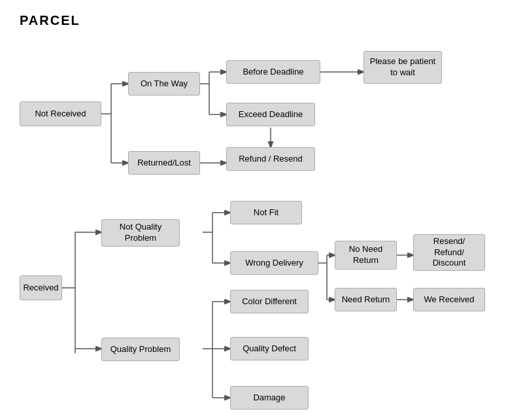 The width and height of the screenshot is (523, 420). What do you see at coordinates (366, 300) in the screenshot?
I see `need-return-node: Need Return` at bounding box center [366, 300].